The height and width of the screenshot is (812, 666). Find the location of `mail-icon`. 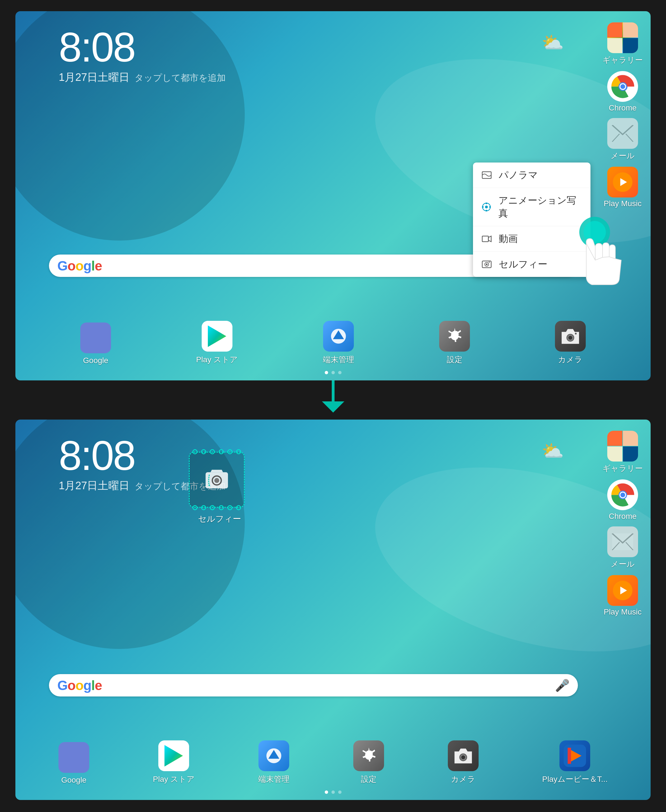

mail-icon is located at coordinates (623, 133).